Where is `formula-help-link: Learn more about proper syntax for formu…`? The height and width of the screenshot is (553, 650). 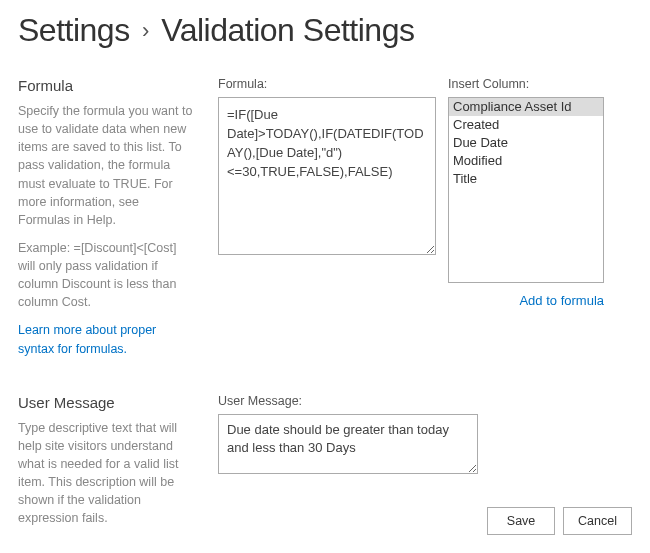
formula-help-link: Learn more about proper syntax for formu… is located at coordinates (87, 339).